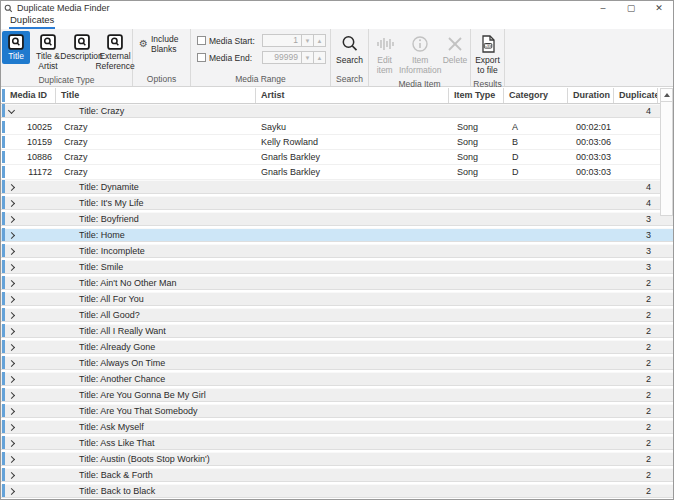  I want to click on group-row: Title: Back & Forth2, so click(337, 476).